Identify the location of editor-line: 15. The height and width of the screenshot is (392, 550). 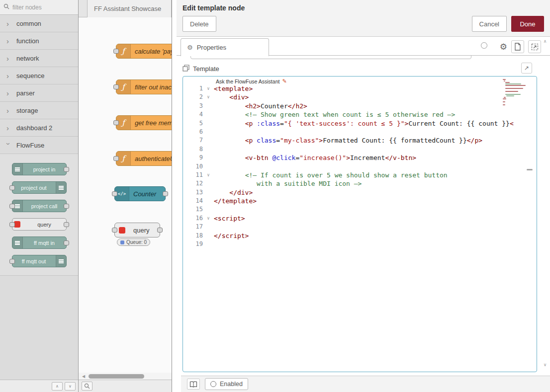
(360, 210).